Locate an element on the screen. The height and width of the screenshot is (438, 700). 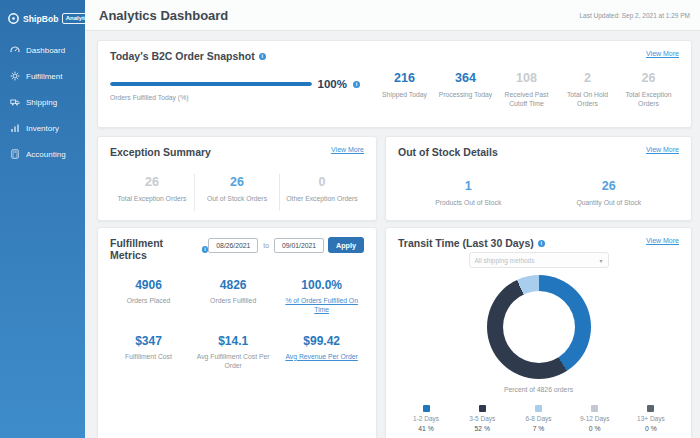
progress-bar-track is located at coordinates (211, 84).